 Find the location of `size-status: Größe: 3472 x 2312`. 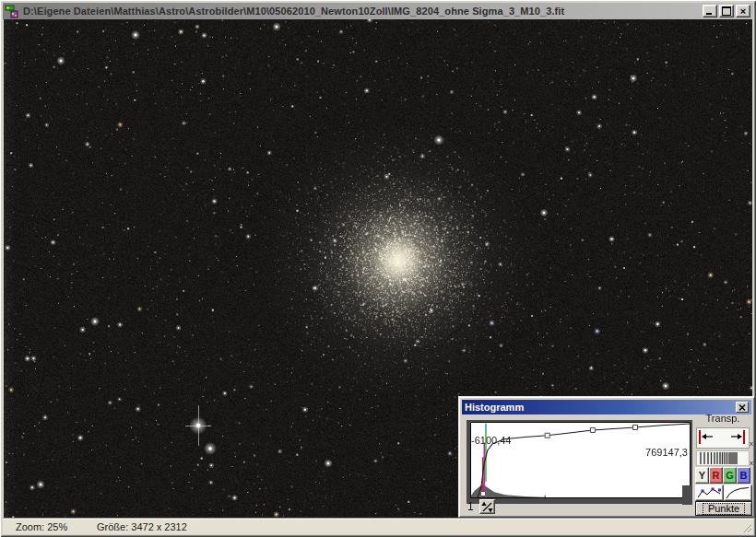

size-status: Größe: 3472 x 2312 is located at coordinates (142, 527).